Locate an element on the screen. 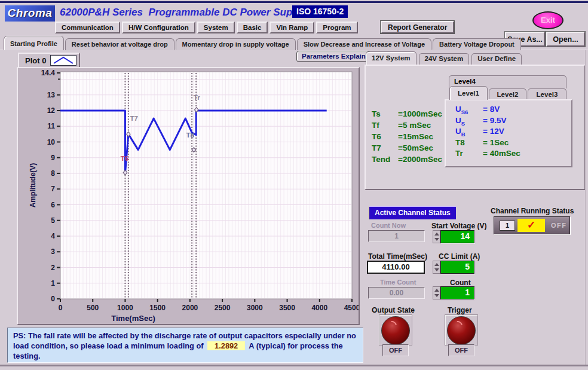 Image resolution: width=588 pixels, height=370 pixels. tab-12v-system: 12V System is located at coordinates (391, 58).